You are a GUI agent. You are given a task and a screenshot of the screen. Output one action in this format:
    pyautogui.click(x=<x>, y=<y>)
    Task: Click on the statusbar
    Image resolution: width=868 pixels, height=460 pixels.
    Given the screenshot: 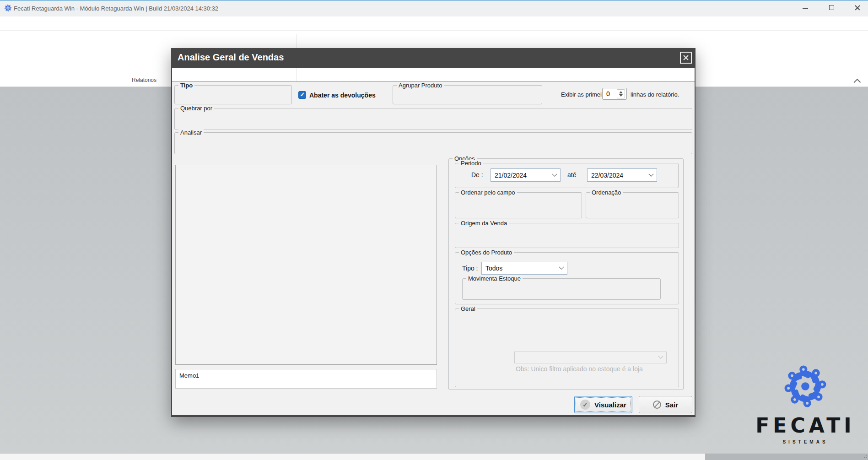 What is the action you would take?
    pyautogui.click(x=434, y=457)
    